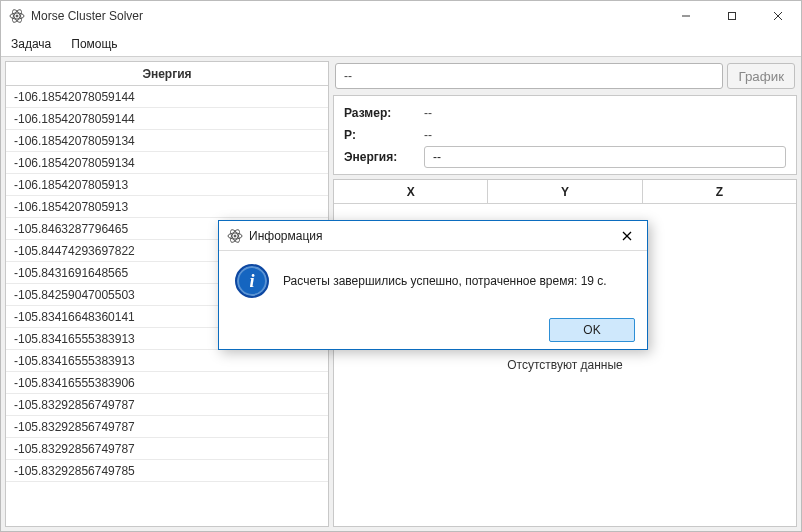  Describe the element at coordinates (529, 76) in the screenshot. I see `selection-field: --` at that location.